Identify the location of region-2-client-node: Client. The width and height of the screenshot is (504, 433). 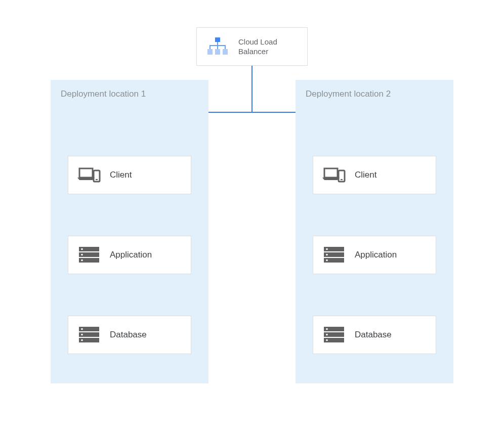
(374, 175).